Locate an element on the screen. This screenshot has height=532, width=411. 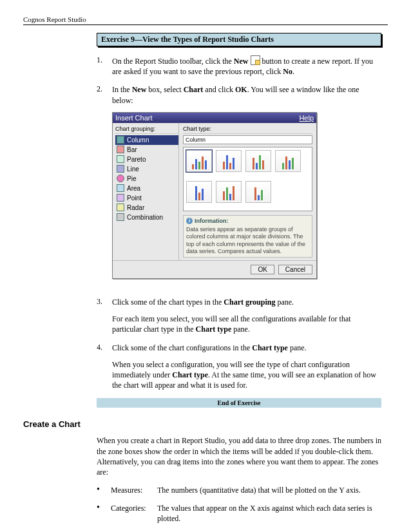
area-icon is located at coordinates (120, 188).